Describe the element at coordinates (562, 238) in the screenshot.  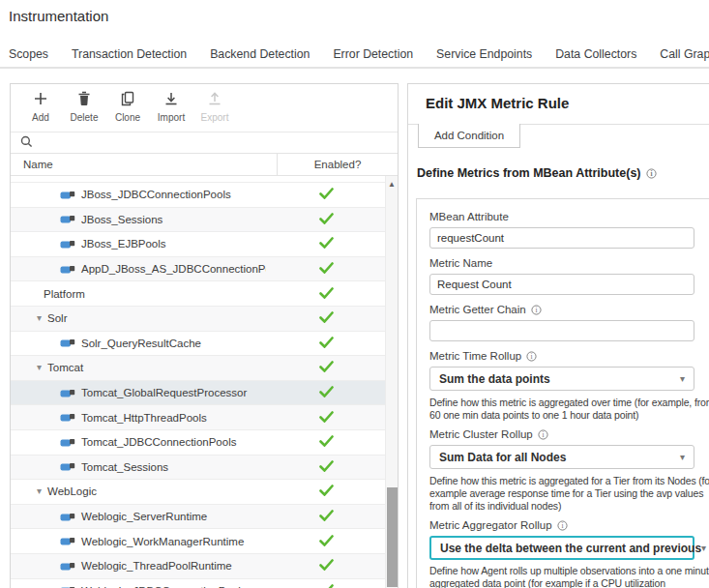
I see `mbean-attribute-input` at that location.